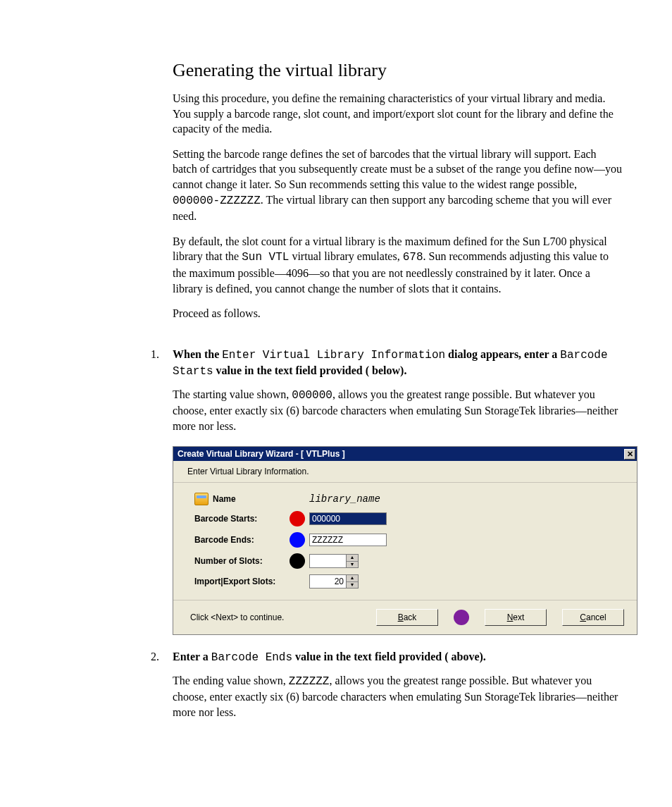 The height and width of the screenshot is (807, 672). What do you see at coordinates (405, 472) in the screenshot?
I see `dialog-subheading: Enter Virtual Library Information.` at bounding box center [405, 472].